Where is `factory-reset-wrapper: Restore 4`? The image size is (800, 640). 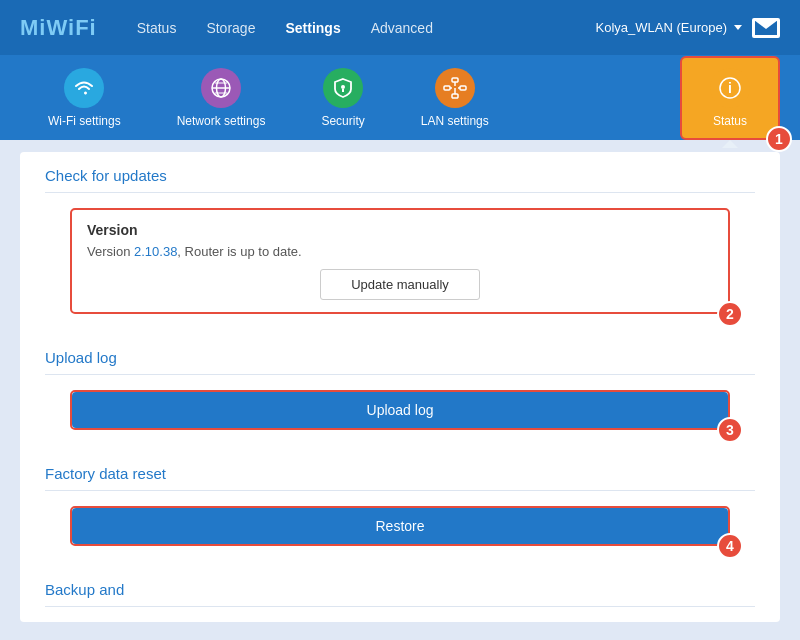
factory-reset-wrapper: Restore 4 is located at coordinates (400, 526).